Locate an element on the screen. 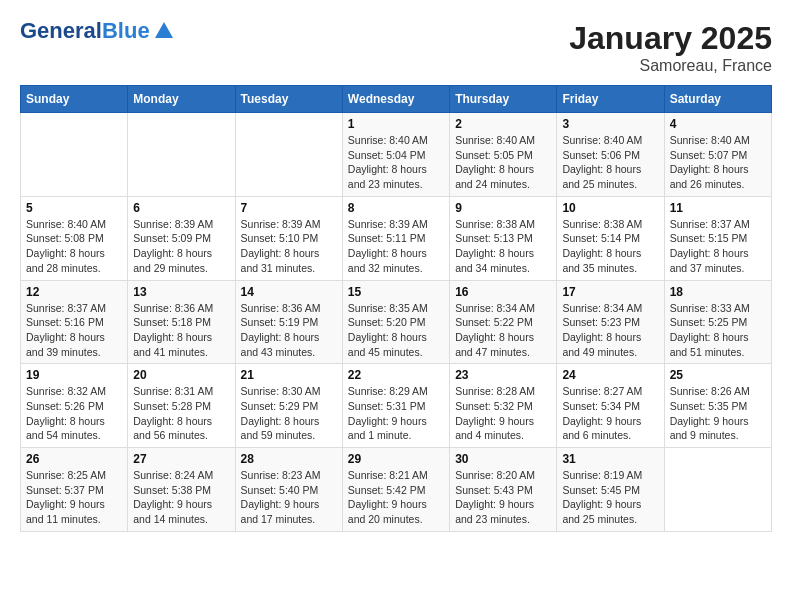 This screenshot has width=792, height=612. day-number: 5 is located at coordinates (74, 208).